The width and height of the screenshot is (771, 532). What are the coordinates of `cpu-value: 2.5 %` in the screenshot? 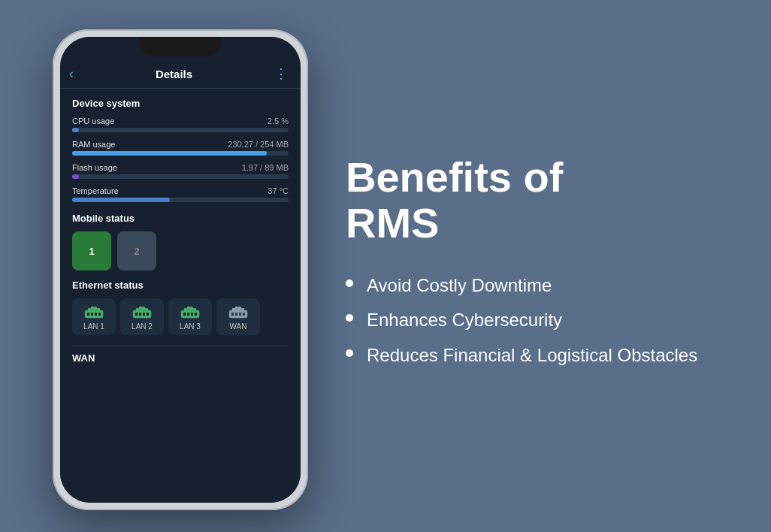 It's located at (278, 121).